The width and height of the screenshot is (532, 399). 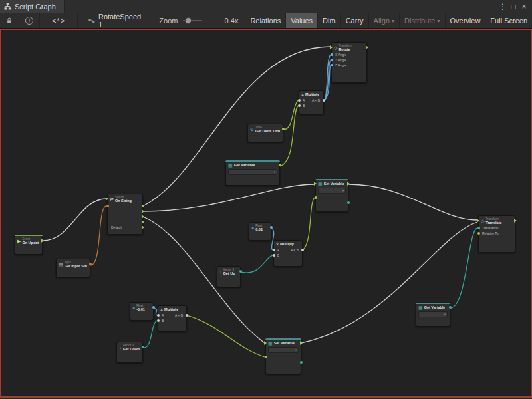 What do you see at coordinates (192, 21) in the screenshot?
I see `zoom-slider` at bounding box center [192, 21].